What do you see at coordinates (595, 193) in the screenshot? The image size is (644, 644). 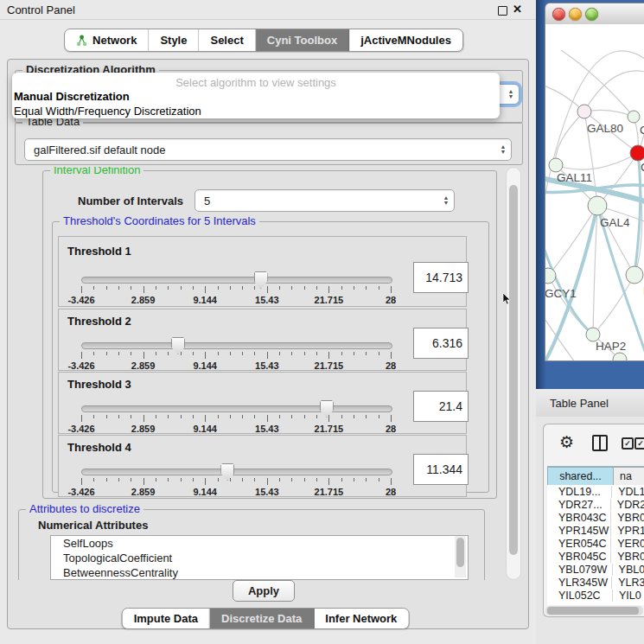 I see `network-canvas: GAL80GCGAL11GAL4GCY1HHAP2` at bounding box center [595, 193].